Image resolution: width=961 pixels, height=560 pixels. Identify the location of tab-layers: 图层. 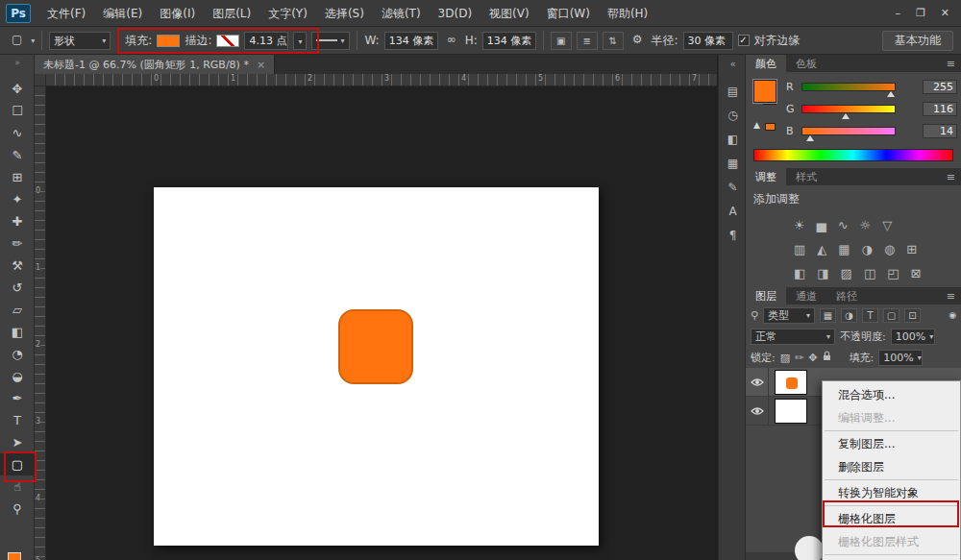
(766, 296).